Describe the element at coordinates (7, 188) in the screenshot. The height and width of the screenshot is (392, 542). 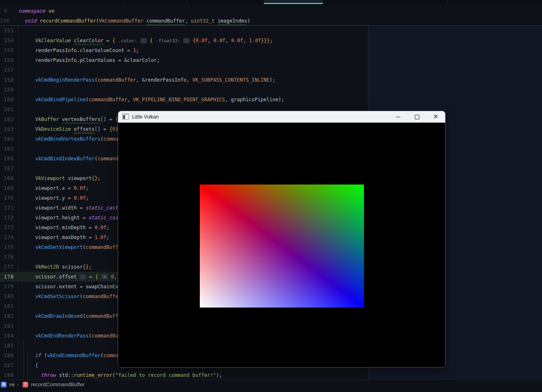
I see `line-number: 169` at that location.